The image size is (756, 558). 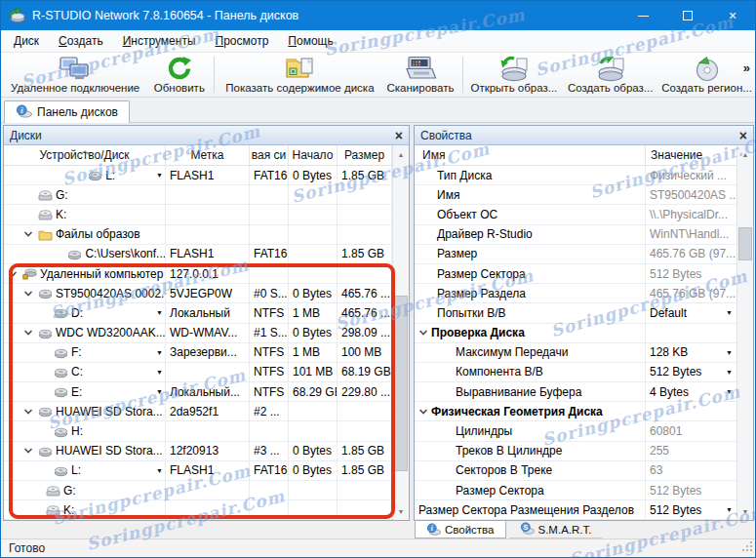 What do you see at coordinates (26, 41) in the screenshot?
I see `menu-disk: Диск` at bounding box center [26, 41].